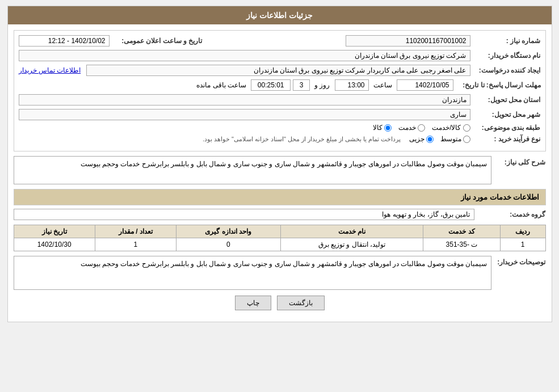 This screenshot has width=559, height=392. What do you see at coordinates (520, 161) in the screenshot?
I see `general-desc-label: شرح کلی نیاز:` at bounding box center [520, 161].